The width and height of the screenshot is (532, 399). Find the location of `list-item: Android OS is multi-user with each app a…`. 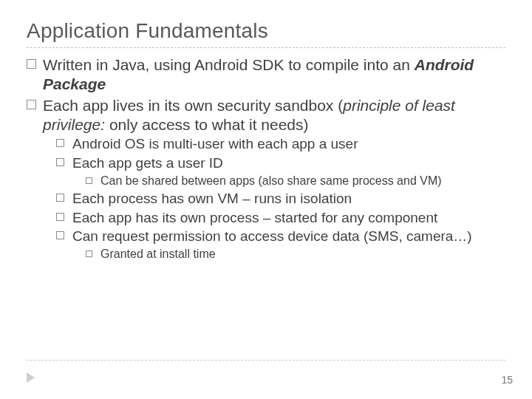

list-item: Android OS is multi-user with each app a… is located at coordinates (281, 144).